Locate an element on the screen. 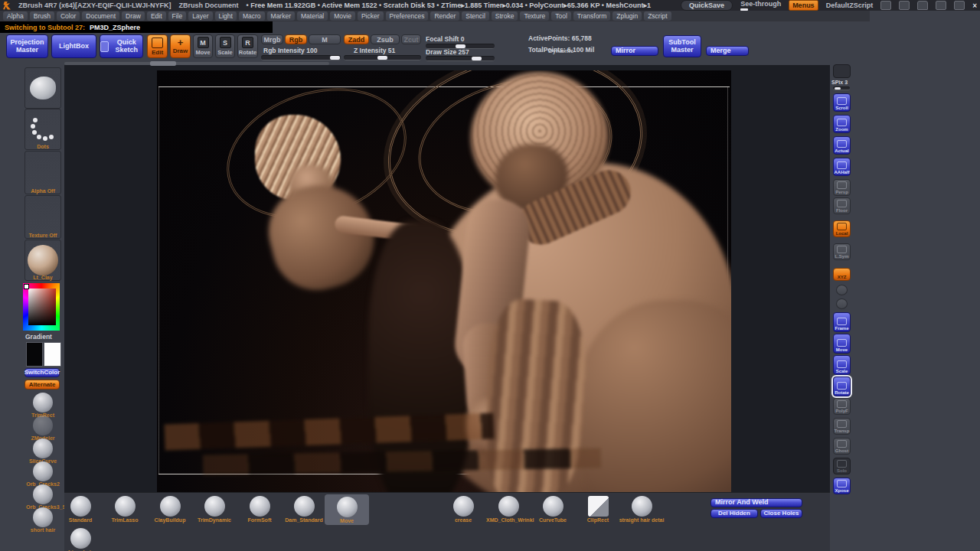  menu-edit: Edit is located at coordinates (156, 16).